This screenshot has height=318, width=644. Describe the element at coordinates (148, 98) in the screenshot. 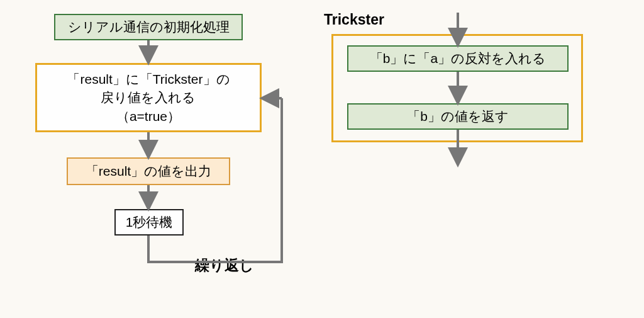

I see `assign-result-block: 「result」に「Trickster」の 戻り値を入れる （a=true）` at that location.